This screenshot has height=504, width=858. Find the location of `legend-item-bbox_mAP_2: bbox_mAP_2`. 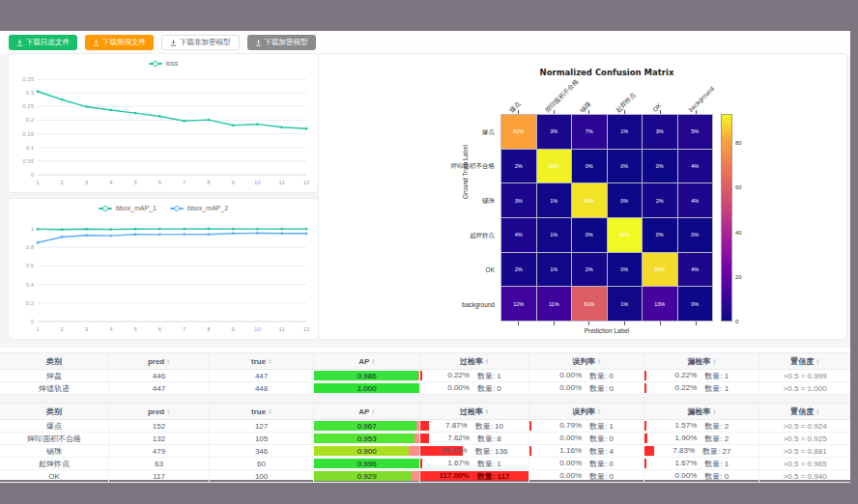

legend-item-bbox_mAP_2: bbox_mAP_2 is located at coordinates (199, 209).